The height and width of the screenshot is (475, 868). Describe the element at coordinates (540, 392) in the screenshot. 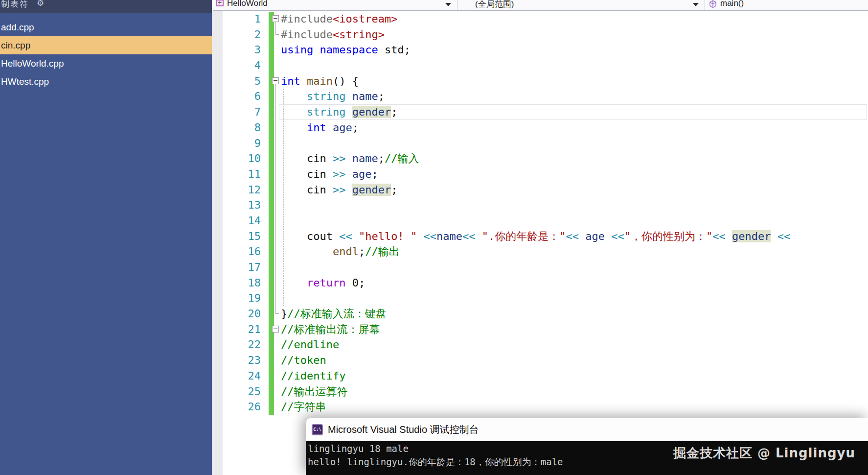

I see `code-line: 25//输出运算符` at that location.